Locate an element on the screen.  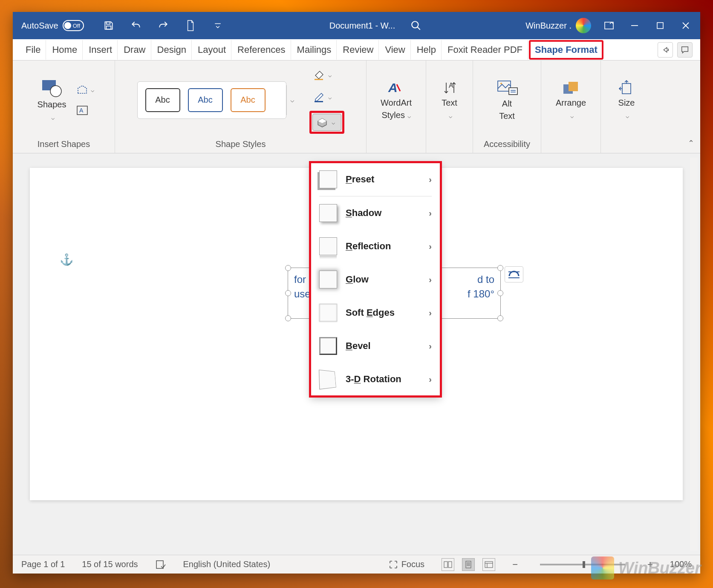
page-status: Page 1 of 1 is located at coordinates (43, 564).